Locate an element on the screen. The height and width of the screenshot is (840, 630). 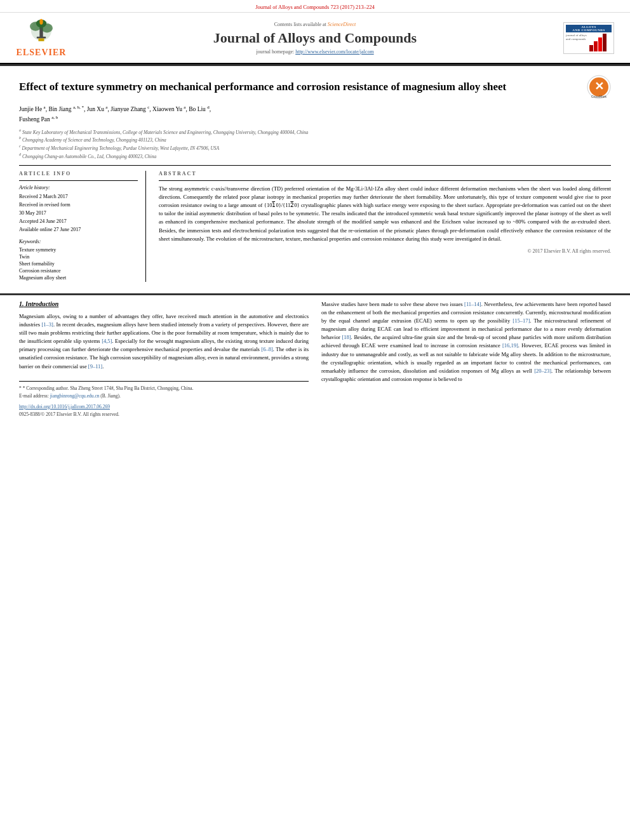
history-heading: Article history: is located at coordinates (79, 188).